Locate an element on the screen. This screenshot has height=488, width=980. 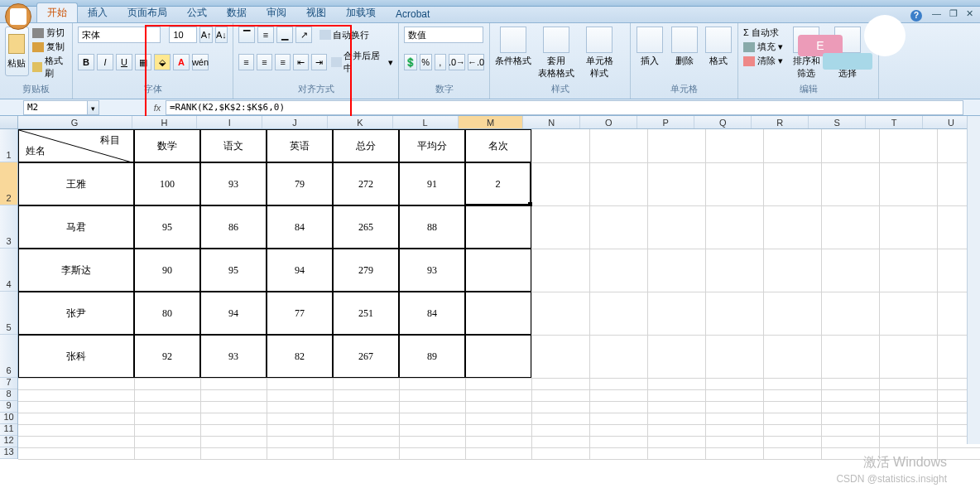
row-header: 5 is located at coordinates (8, 313).